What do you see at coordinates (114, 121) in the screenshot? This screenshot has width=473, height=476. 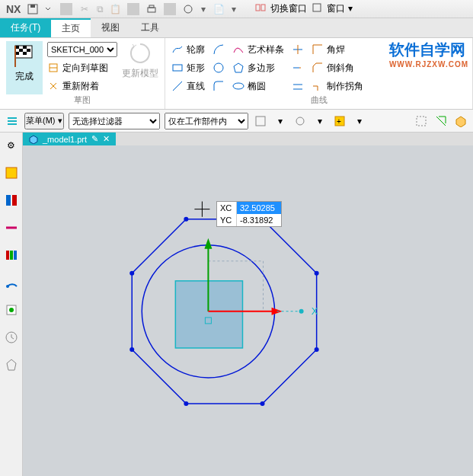 I see `type-filter-select: 无选择过滤器` at bounding box center [114, 121].